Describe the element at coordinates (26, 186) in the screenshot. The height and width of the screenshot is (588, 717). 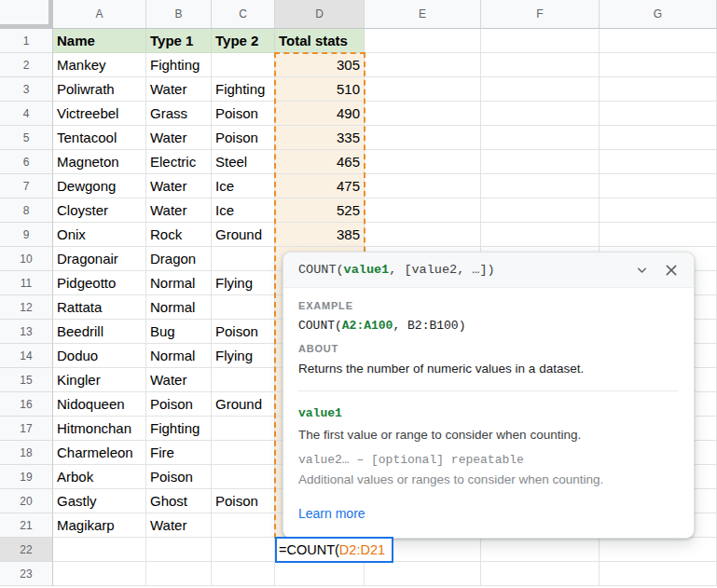
I see `row-header-7: 7` at that location.